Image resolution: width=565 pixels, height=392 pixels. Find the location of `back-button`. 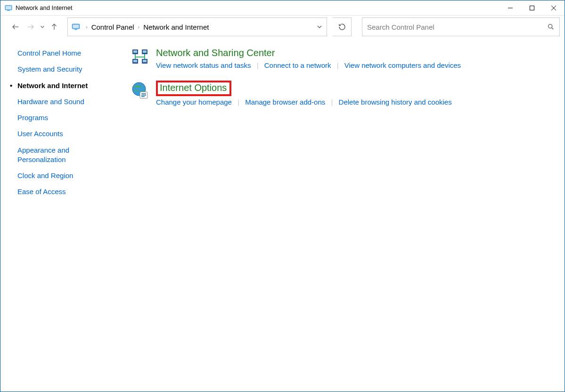

back-button is located at coordinates (16, 27).